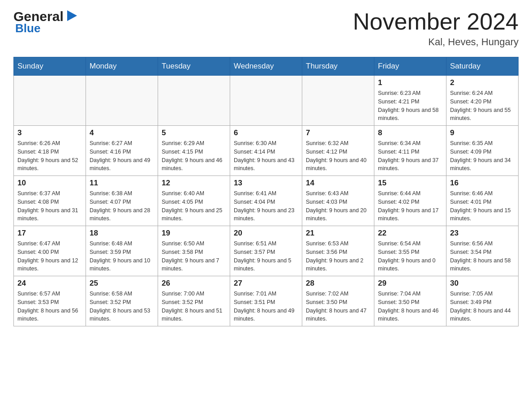 The height and width of the screenshot is (411, 532). Describe the element at coordinates (483, 201) in the screenshot. I see `calendar-cell: 16Sunrise: 6:46 AMSunset: 4:01 PMDayligh…` at that location.